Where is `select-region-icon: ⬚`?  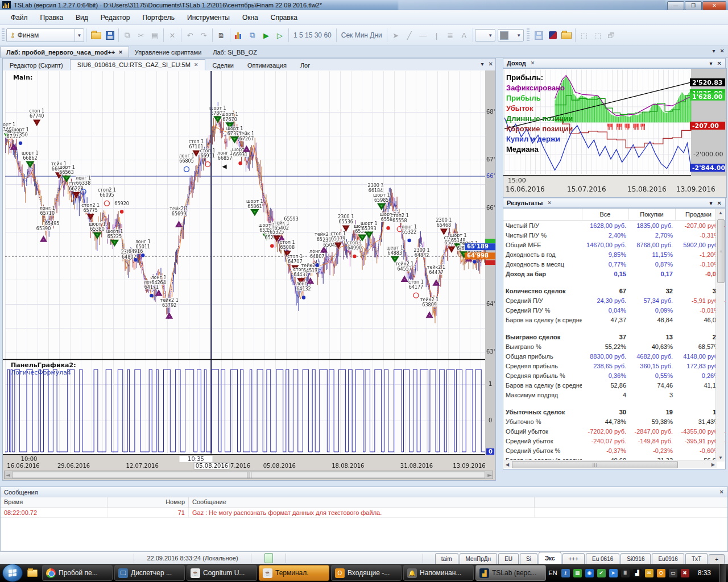 select-region-icon: ⬚ is located at coordinates (598, 35).